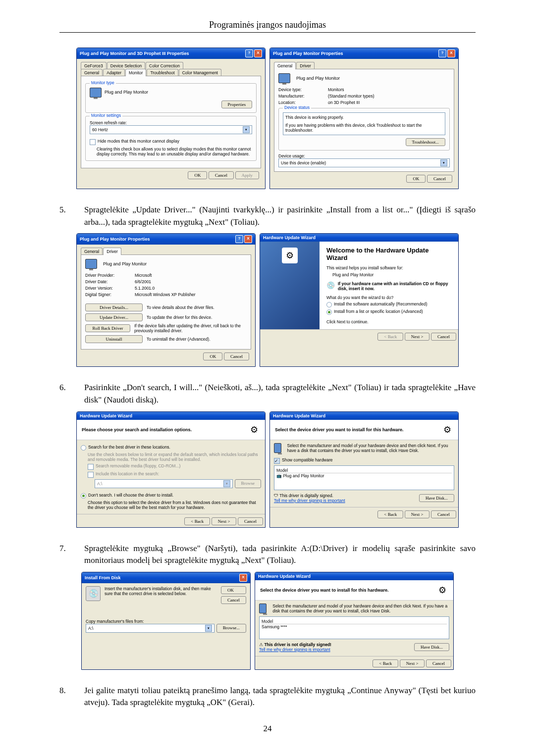  I want to click on radio-dont-search-label: Don't search. I will choose the driver t…, so click(131, 495).